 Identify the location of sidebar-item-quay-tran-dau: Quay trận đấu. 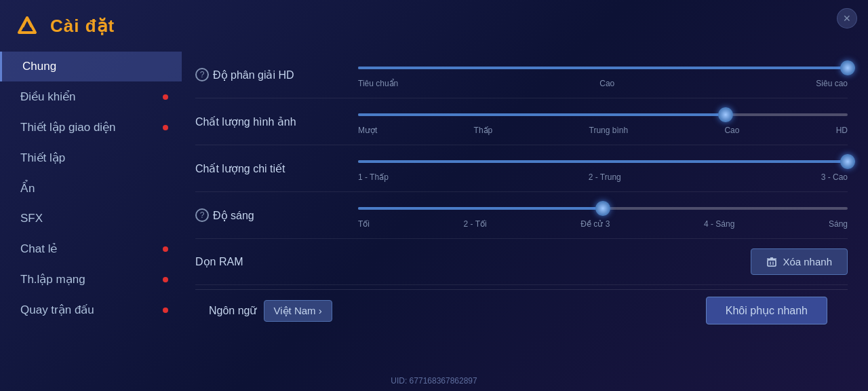
(91, 310).